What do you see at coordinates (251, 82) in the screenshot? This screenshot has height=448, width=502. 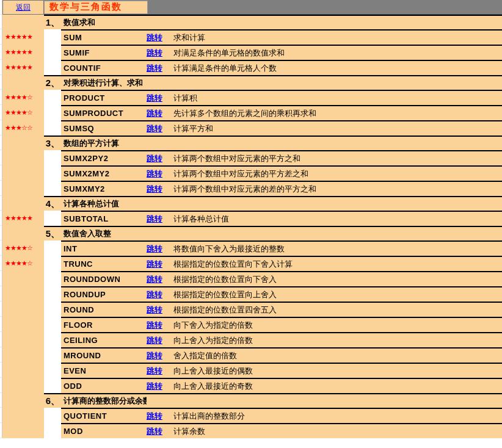 I see `section-header: 2、对乘积进行计算、求和` at bounding box center [251, 82].